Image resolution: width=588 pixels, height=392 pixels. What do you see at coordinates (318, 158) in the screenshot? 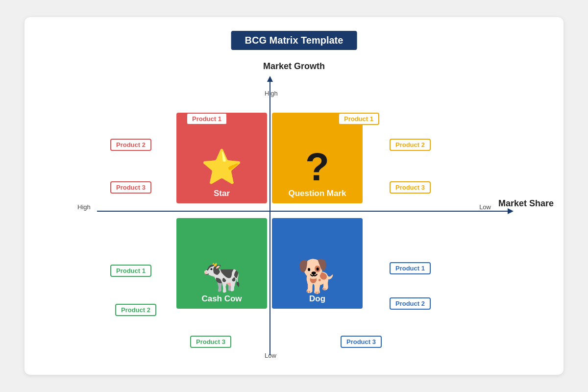
I see `question-mark-quadrant: ? Question Mark` at bounding box center [318, 158].